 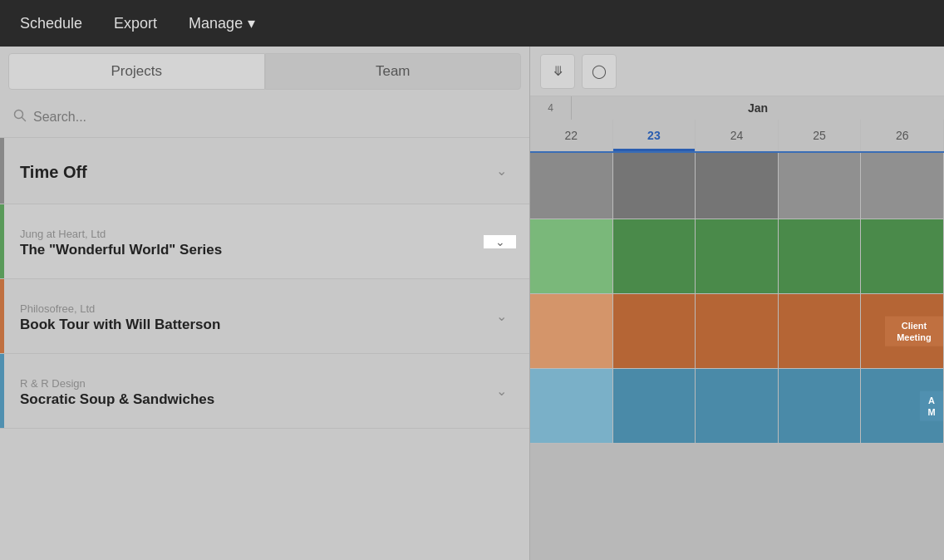 I want to click on search-input, so click(x=274, y=117).